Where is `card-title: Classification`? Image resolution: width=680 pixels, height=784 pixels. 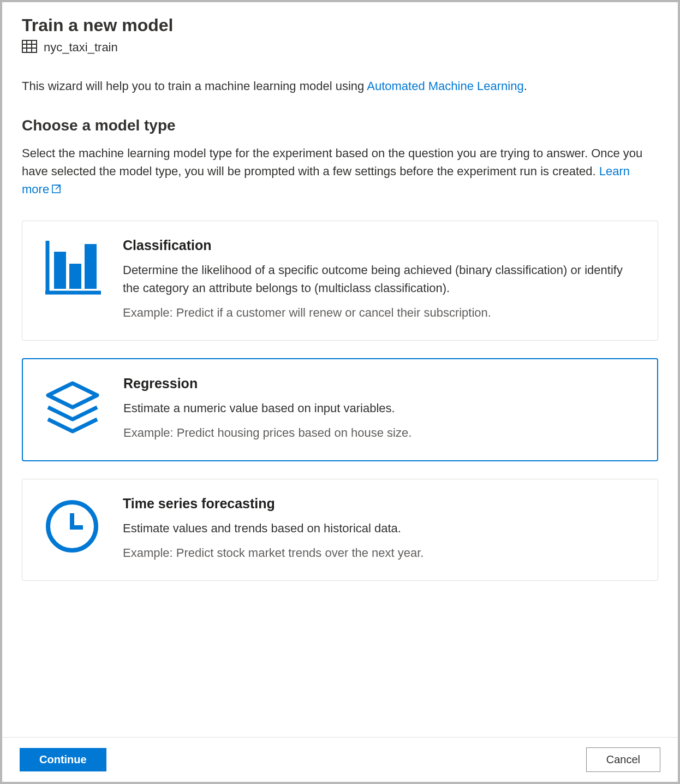
card-title: Classification is located at coordinates (380, 246).